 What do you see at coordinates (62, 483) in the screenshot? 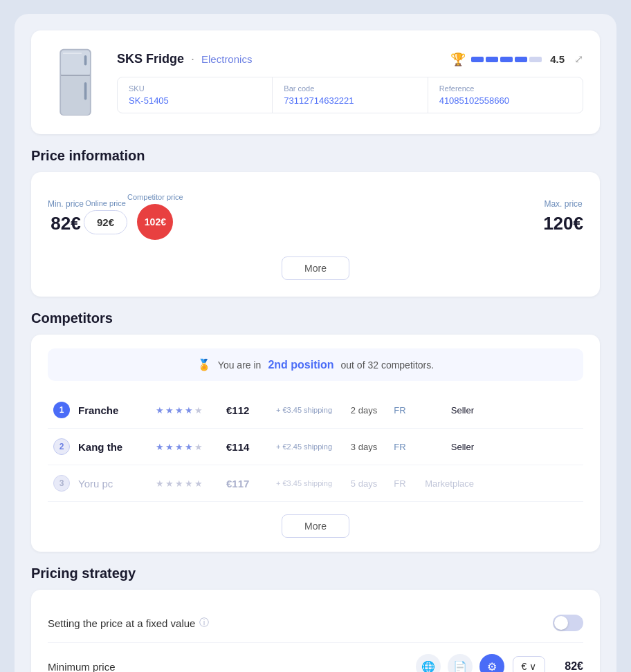
I see `rank-badge-3: 3` at bounding box center [62, 483].